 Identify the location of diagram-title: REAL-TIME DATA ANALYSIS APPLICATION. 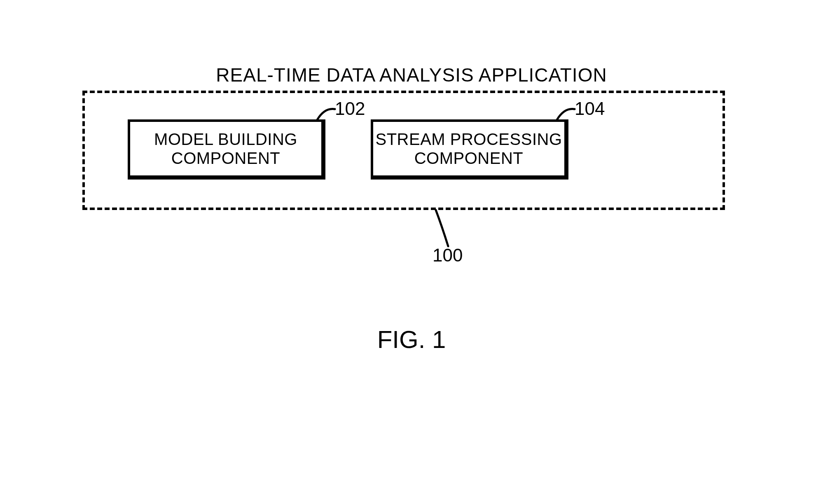
(412, 75).